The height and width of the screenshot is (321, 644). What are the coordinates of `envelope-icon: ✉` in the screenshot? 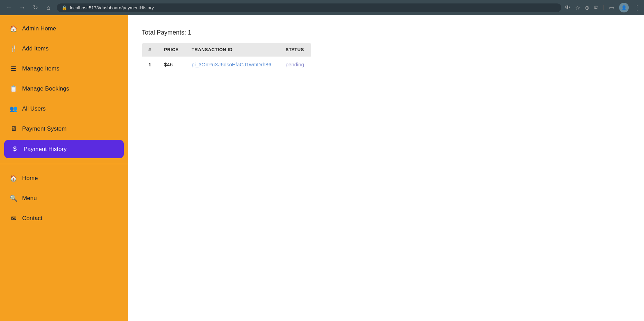 It's located at (13, 218).